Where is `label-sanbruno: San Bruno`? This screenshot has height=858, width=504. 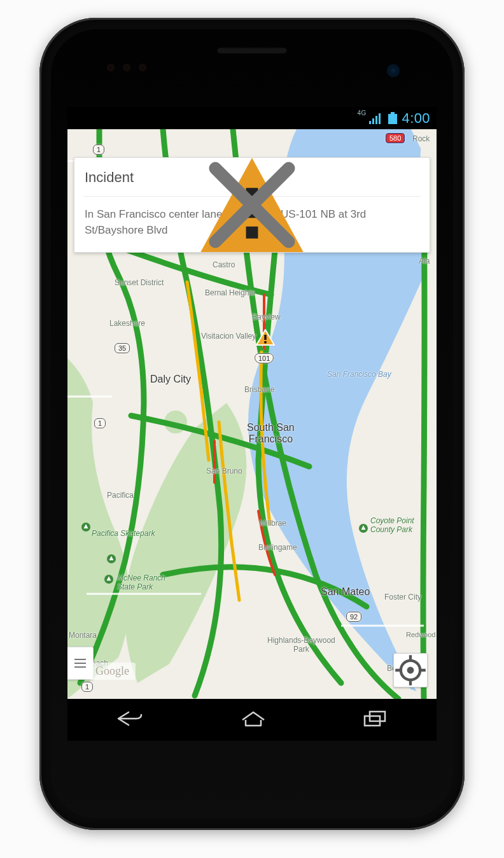
label-sanbruno: San Bruno is located at coordinates (224, 471).